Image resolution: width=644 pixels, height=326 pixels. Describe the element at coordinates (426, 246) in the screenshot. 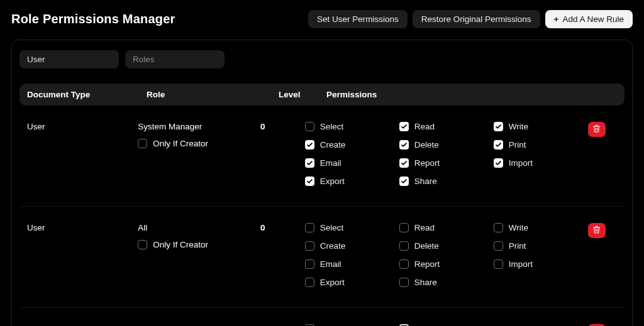

I see `permission-label: Delete` at that location.